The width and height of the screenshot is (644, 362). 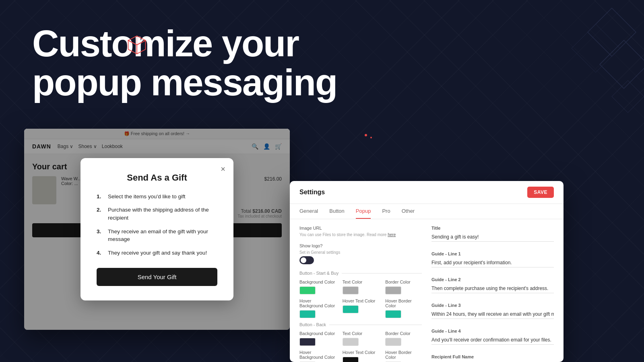 I want to click on hover-text2-item: Hover Text Color, so click(x=361, y=356).